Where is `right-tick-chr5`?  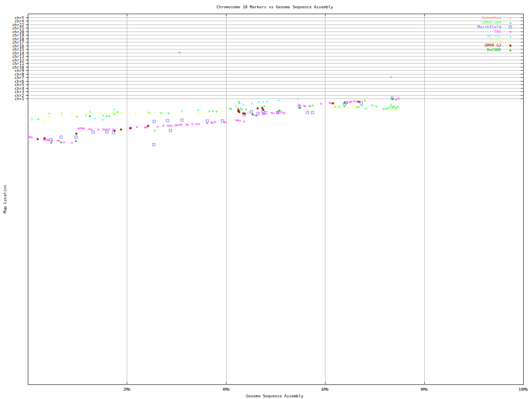
right-tick-chr5 is located at coordinates (522, 85).